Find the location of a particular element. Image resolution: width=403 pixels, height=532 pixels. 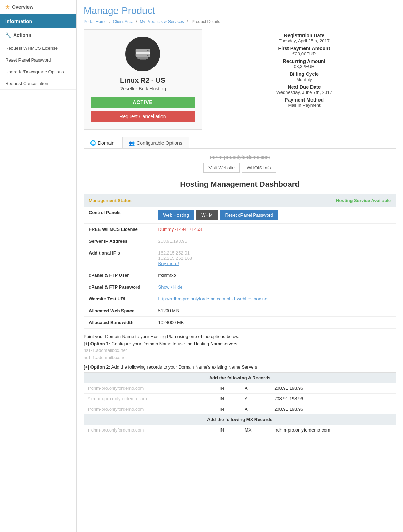

breadcrumb-product-details: Product Details is located at coordinates (206, 22).